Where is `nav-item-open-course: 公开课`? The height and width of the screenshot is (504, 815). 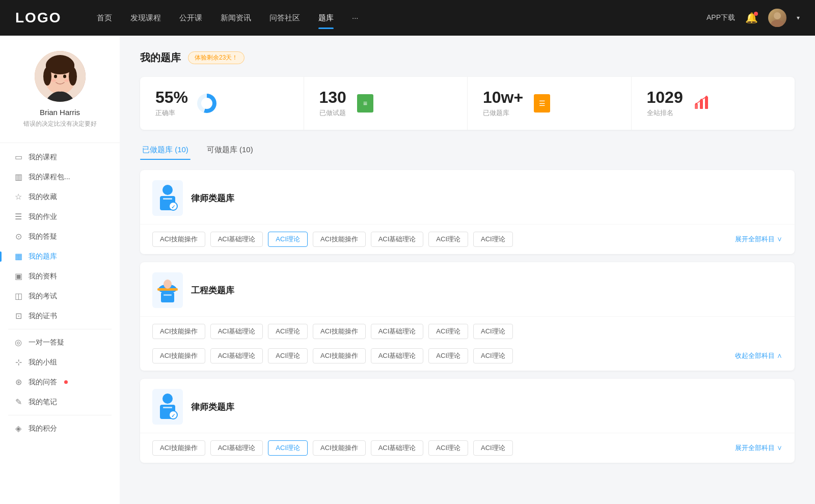
nav-item-open-course: 公开课 is located at coordinates (191, 18).